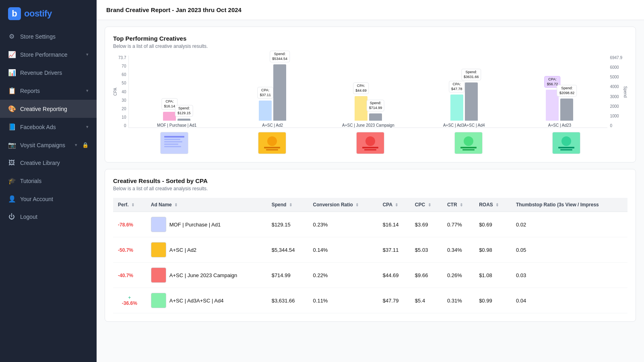 The width and height of the screenshot is (644, 362). What do you see at coordinates (368, 92) in the screenshot?
I see `chart-bars-area: CPA:$16.14 Spend:$129.15 MOF | Purchase …` at bounding box center [368, 92].